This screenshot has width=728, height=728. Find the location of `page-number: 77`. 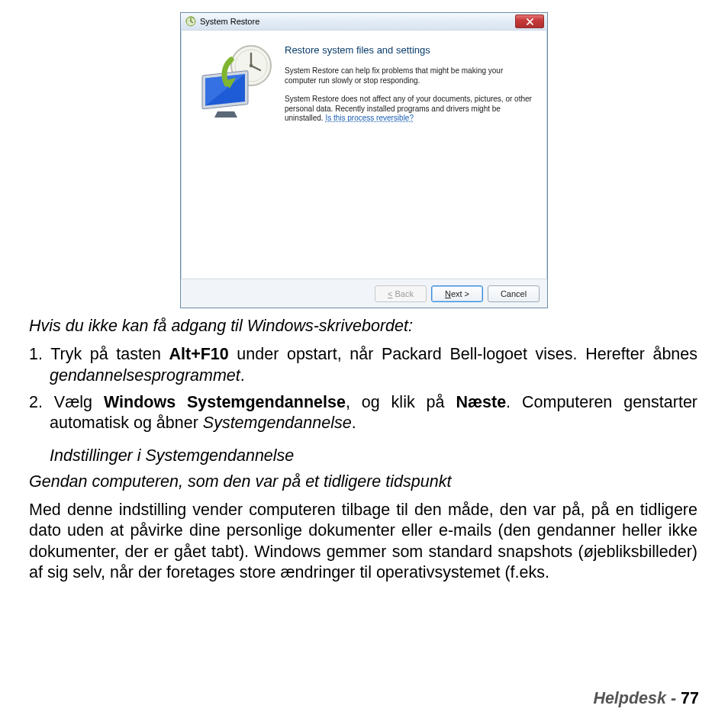

page-number: 77 is located at coordinates (690, 698).